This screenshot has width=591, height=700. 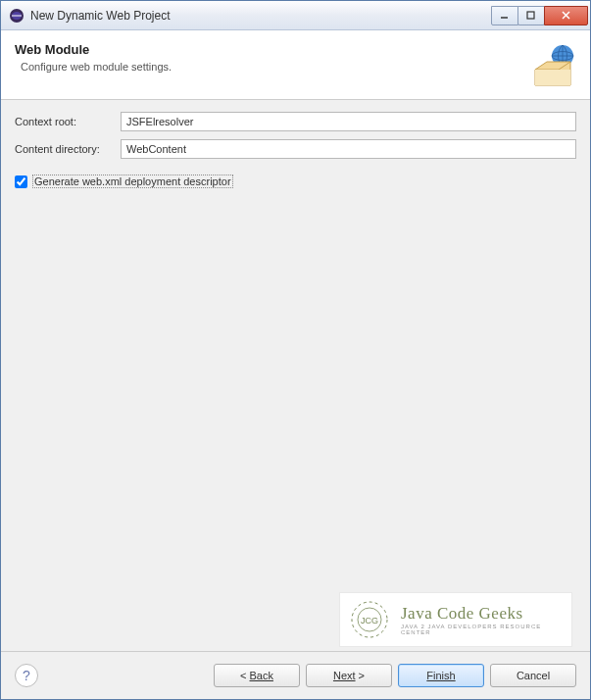 What do you see at coordinates (272, 67) in the screenshot?
I see `page-subtitle: Configure web module settings.` at bounding box center [272, 67].